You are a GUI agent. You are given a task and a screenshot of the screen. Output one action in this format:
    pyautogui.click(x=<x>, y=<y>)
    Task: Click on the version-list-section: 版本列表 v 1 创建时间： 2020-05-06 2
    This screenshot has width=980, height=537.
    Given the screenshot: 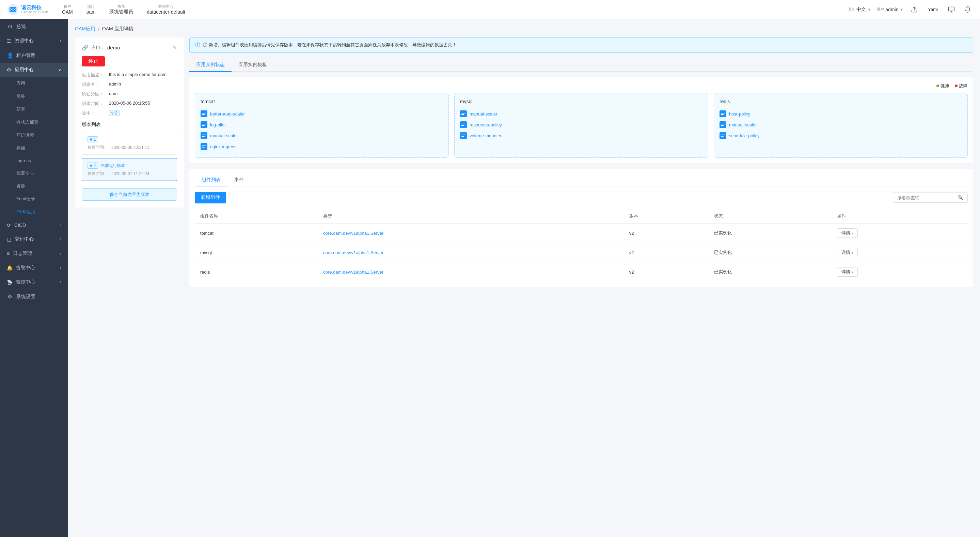 What is the action you would take?
    pyautogui.click(x=129, y=151)
    